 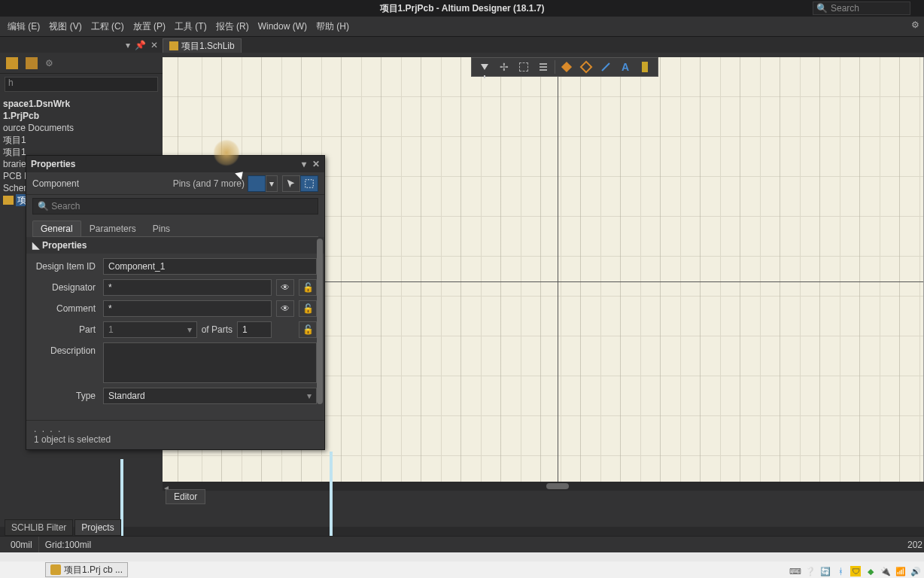 I want to click on status-position: 00mil, so click(x=22, y=545).